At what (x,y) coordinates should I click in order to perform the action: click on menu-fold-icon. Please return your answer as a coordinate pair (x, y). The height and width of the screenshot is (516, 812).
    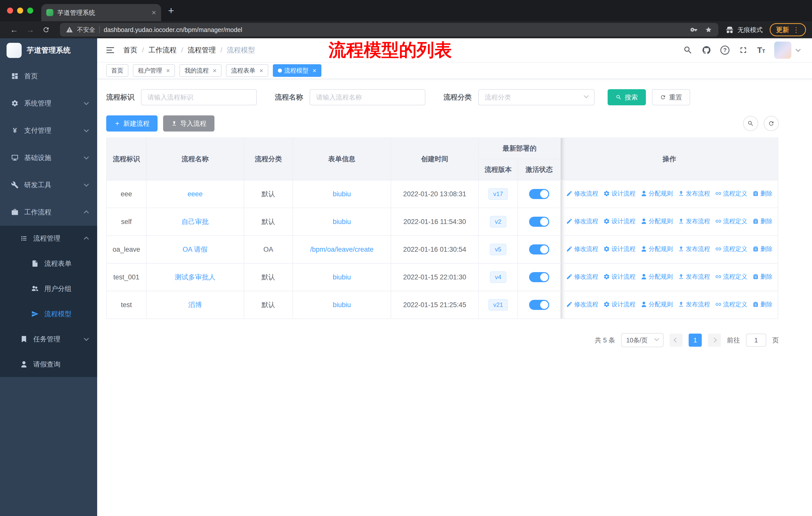
    Looking at the image, I should click on (110, 50).